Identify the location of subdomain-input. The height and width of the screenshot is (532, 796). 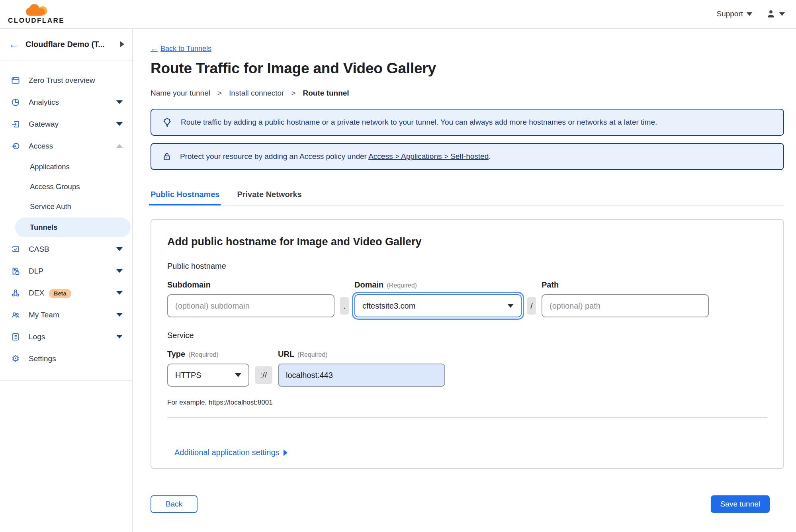
(251, 306).